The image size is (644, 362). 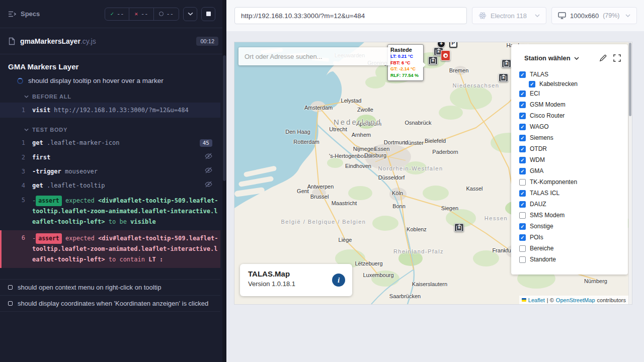 I want to click on stop-icon, so click(x=208, y=14).